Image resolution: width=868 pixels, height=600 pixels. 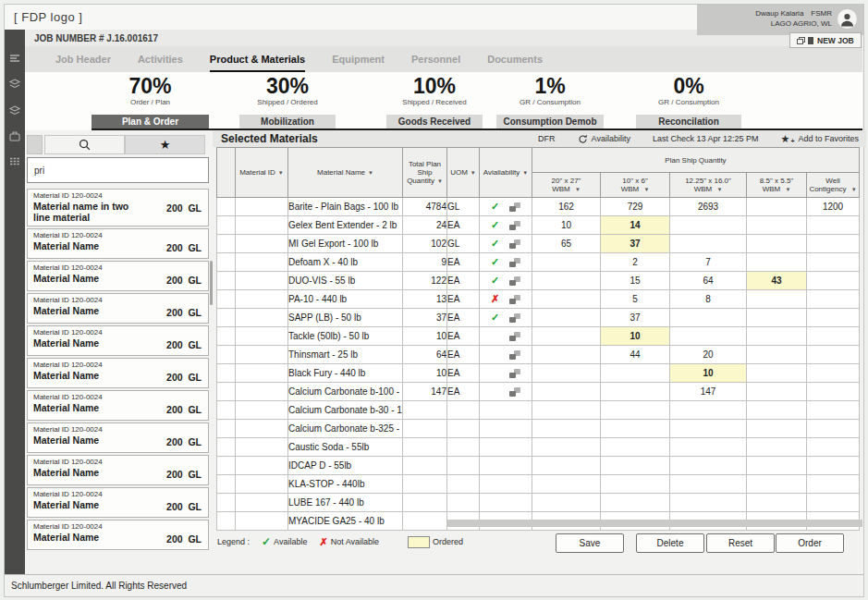 What do you see at coordinates (810, 544) in the screenshot?
I see `order-button: Order` at bounding box center [810, 544].